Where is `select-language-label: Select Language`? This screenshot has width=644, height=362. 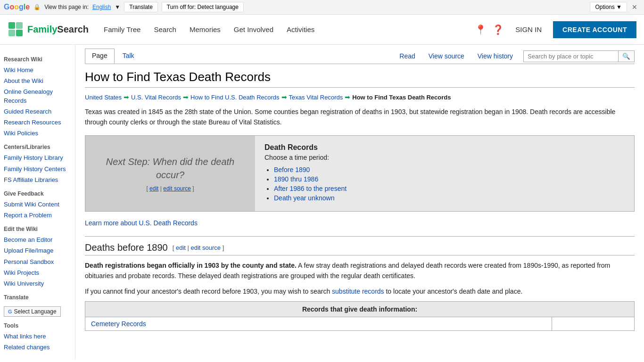 select-language-label: Select Language is located at coordinates (35, 312).